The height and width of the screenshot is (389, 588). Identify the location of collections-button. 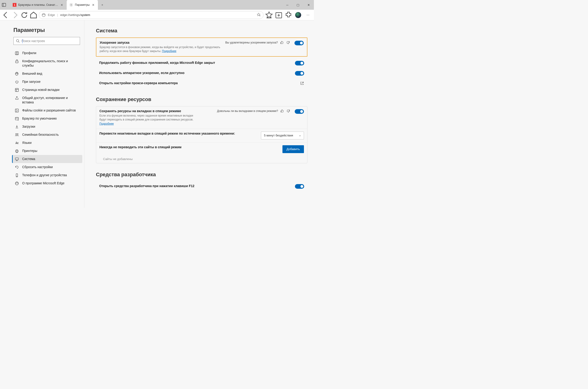
(279, 15).